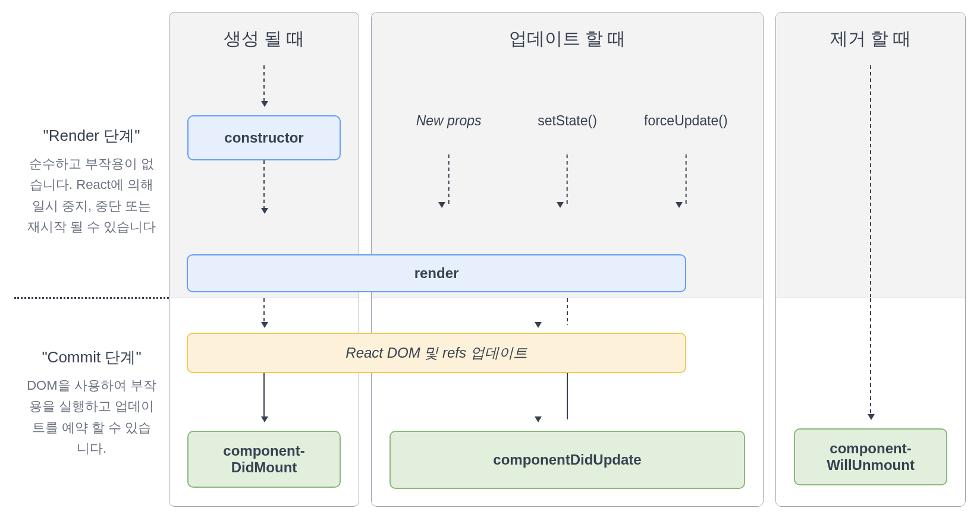  Describe the element at coordinates (436, 353) in the screenshot. I see `react-dom-refs-update-box: React DOM 및 refs 업데이트` at that location.